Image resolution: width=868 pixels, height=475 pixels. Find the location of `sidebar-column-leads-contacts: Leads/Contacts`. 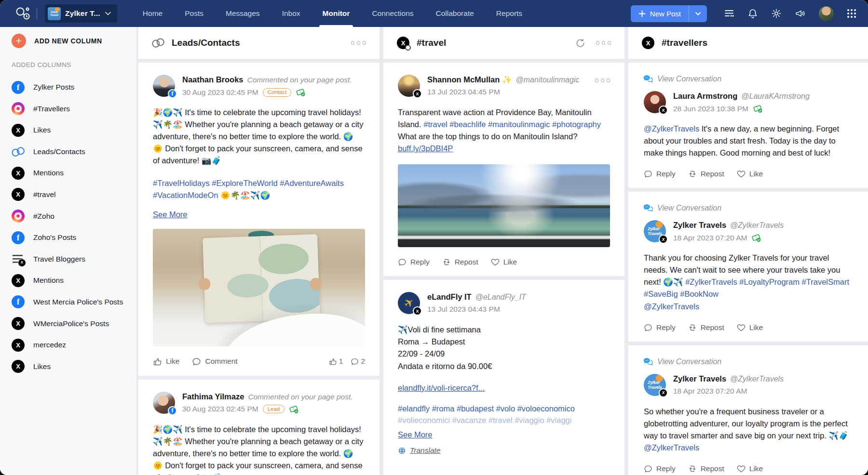

sidebar-column-leads-contacts: Leads/Contacts is located at coordinates (68, 152).